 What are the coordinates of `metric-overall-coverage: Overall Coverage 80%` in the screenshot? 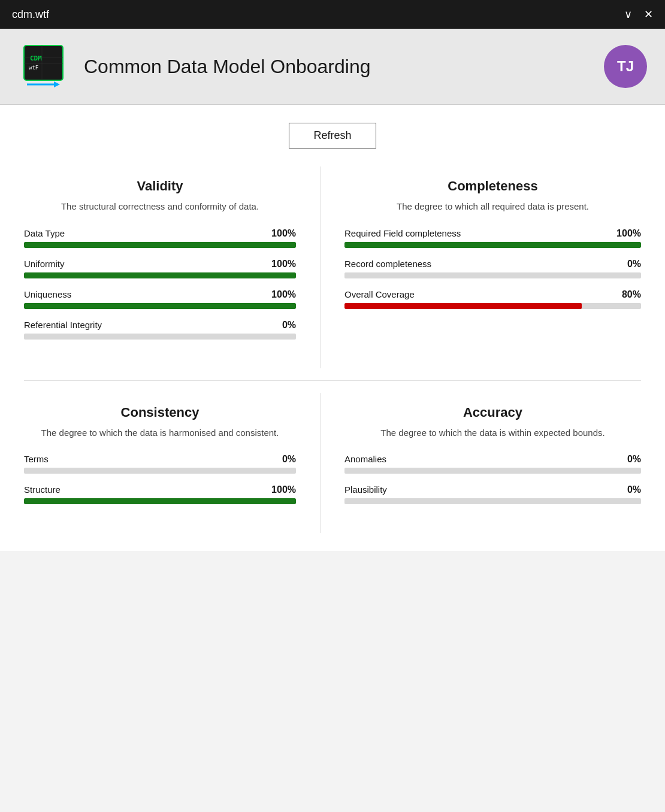 It's located at (492, 299).